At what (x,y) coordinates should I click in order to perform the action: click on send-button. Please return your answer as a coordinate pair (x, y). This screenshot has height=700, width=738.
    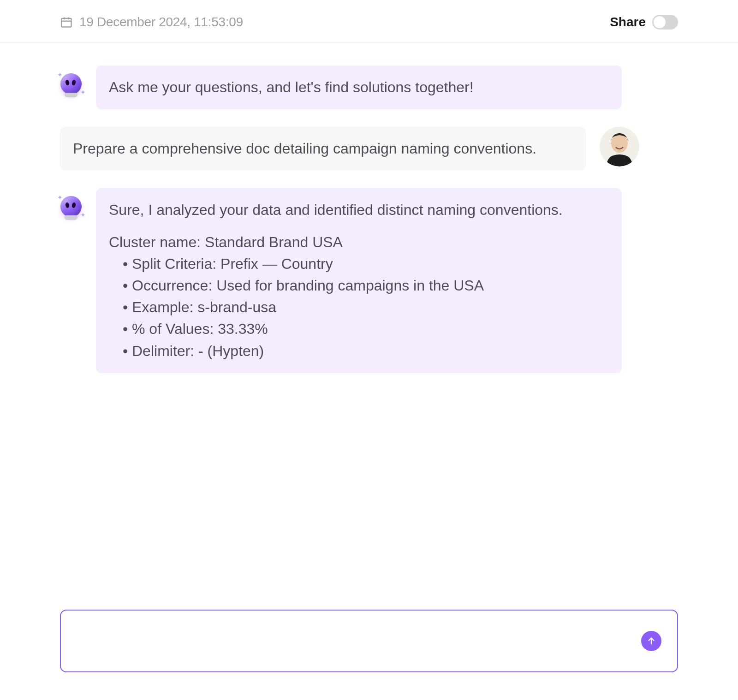
    Looking at the image, I should click on (651, 641).